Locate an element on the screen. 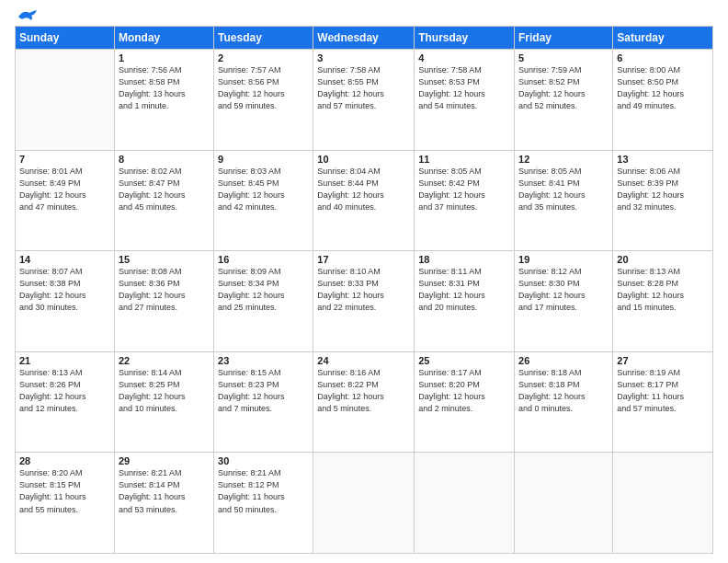  day-number: 22 is located at coordinates (164, 361).